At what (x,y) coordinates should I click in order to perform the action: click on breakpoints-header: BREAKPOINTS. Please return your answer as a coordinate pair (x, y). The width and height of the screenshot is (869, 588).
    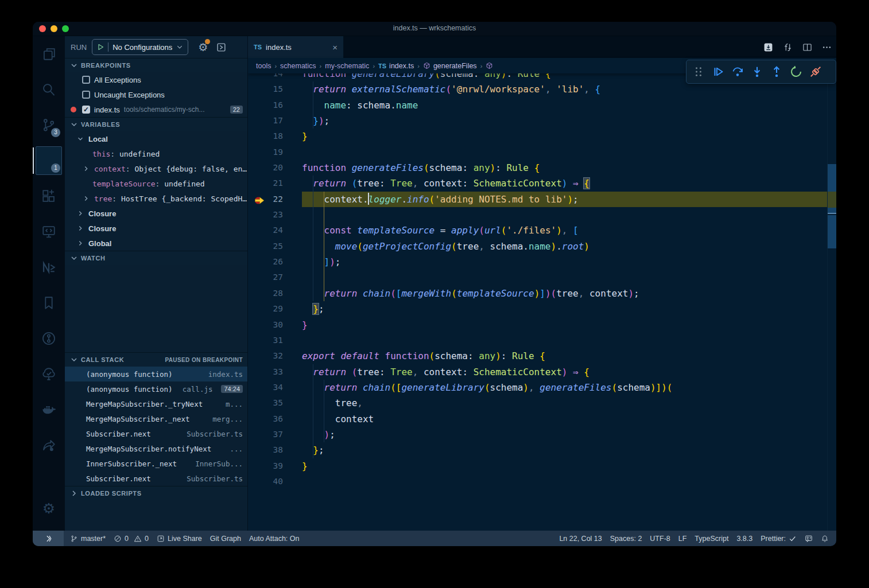
    Looking at the image, I should click on (156, 65).